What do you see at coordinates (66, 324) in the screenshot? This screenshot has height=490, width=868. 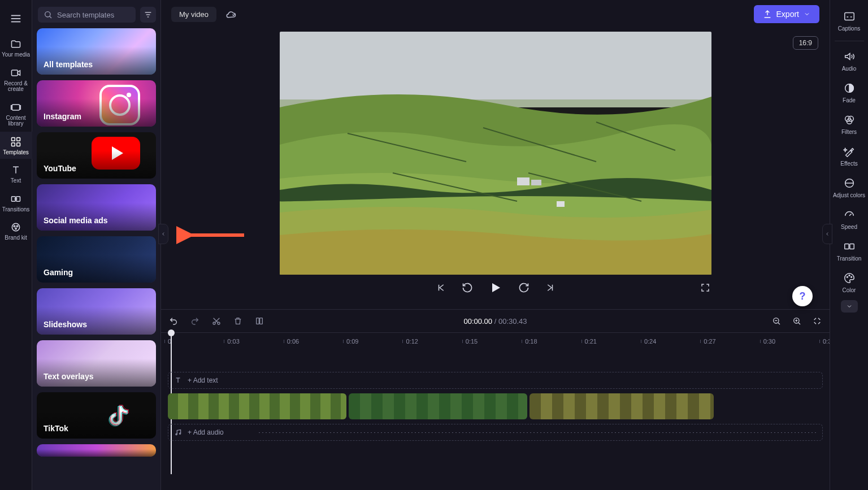 I see `card-label: Slideshows` at bounding box center [66, 324].